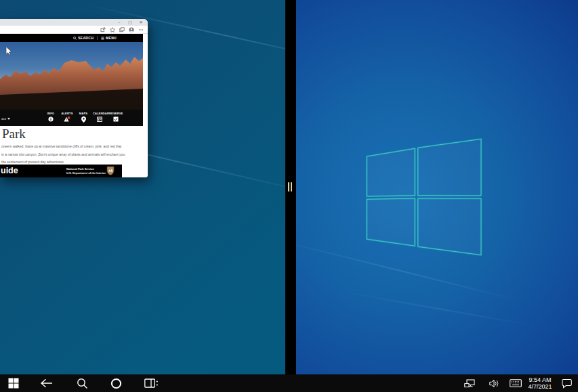  Describe the element at coordinates (103, 30) in the screenshot. I see `share-icon` at that location.